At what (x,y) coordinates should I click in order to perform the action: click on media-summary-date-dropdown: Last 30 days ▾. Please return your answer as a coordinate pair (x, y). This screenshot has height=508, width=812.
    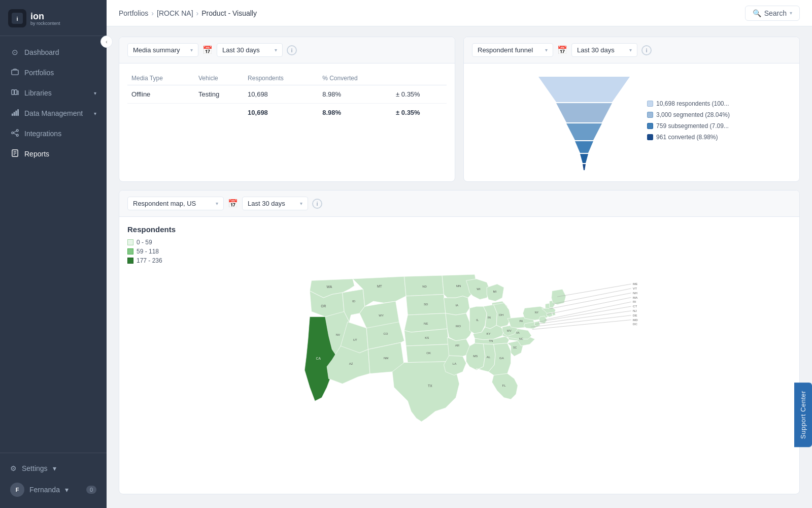
    Looking at the image, I should click on (250, 50).